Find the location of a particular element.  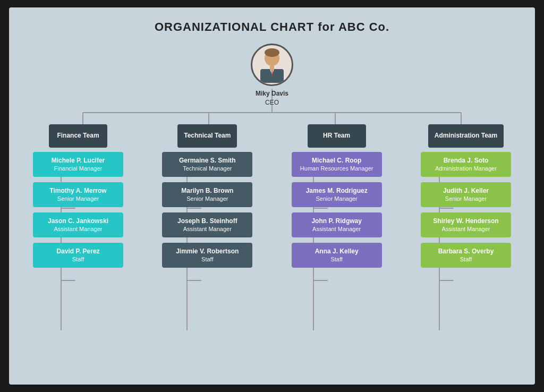

hr-card-0: Michael C. Roop Human Resources Manager is located at coordinates (337, 165).